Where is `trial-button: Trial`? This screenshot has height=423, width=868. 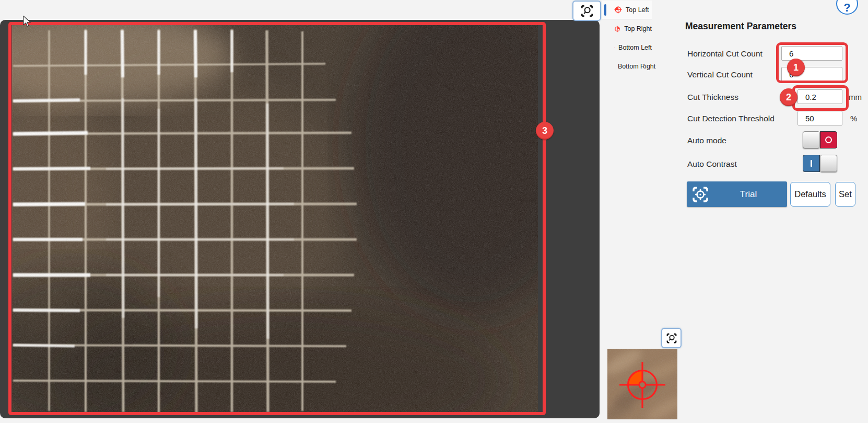
trial-button: Trial is located at coordinates (737, 195).